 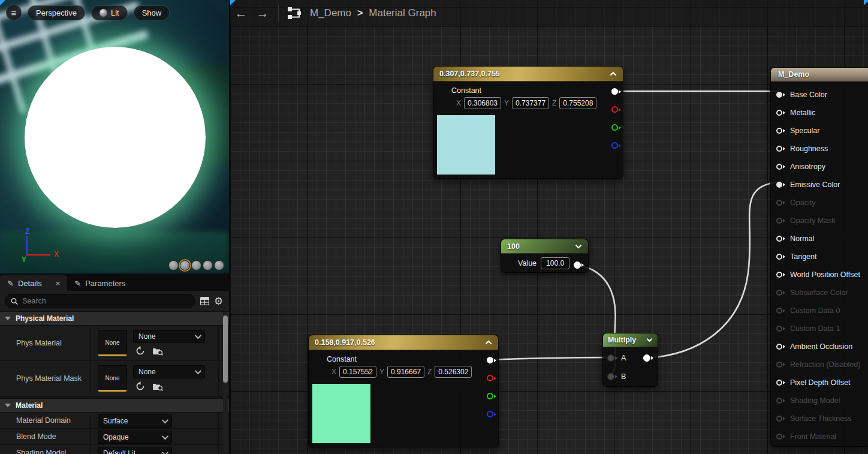 What do you see at coordinates (165, 420) in the screenshot?
I see `chevron-down-icon` at bounding box center [165, 420].